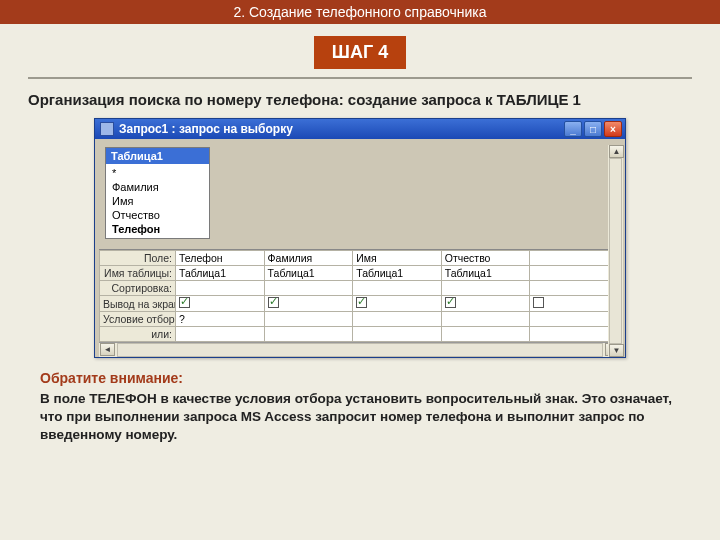 The height and width of the screenshot is (540, 720). Describe the element at coordinates (158, 156) in the screenshot. I see `source-table-header: Таблица1` at that location.